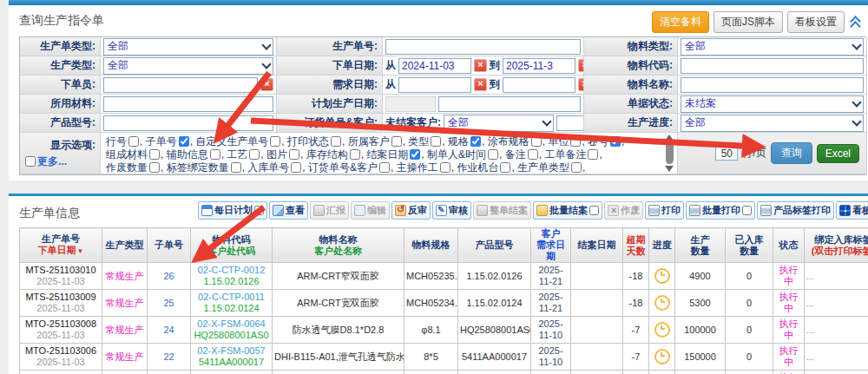 The width and height of the screenshot is (868, 374). Describe the element at coordinates (662, 246) in the screenshot. I see `column-header-10: 进度` at that location.